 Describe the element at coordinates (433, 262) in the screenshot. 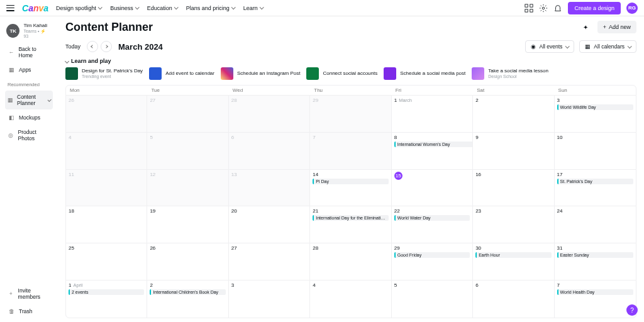

I see `calendar-day: 29Good Friday` at that location.